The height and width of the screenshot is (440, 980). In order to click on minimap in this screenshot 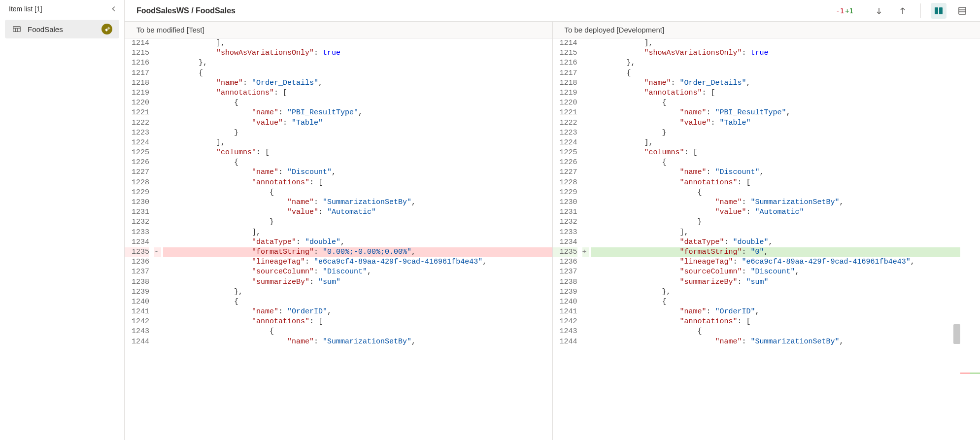, I will do `click(970, 239)`.